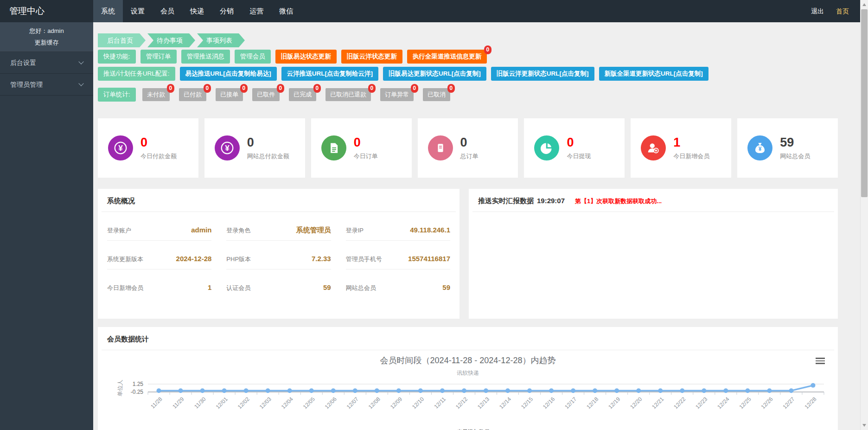 The height and width of the screenshot is (430, 868). I want to click on order-stat-7: 已取消0, so click(437, 95).